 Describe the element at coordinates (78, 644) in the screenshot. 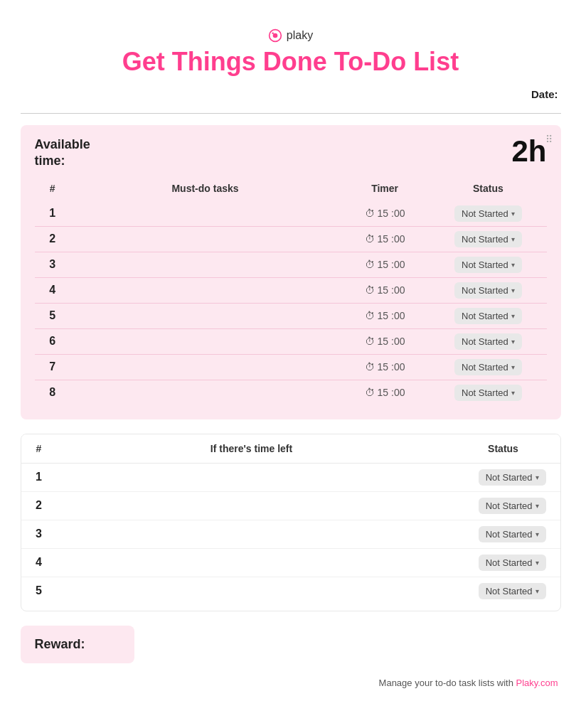

I see `reward-section: Reward:` at that location.